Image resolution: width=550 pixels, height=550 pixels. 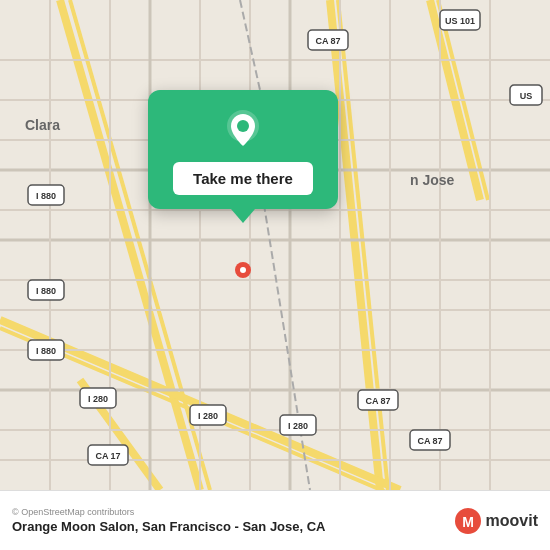 I want to click on svg-text: US, so click(x=526, y=96).